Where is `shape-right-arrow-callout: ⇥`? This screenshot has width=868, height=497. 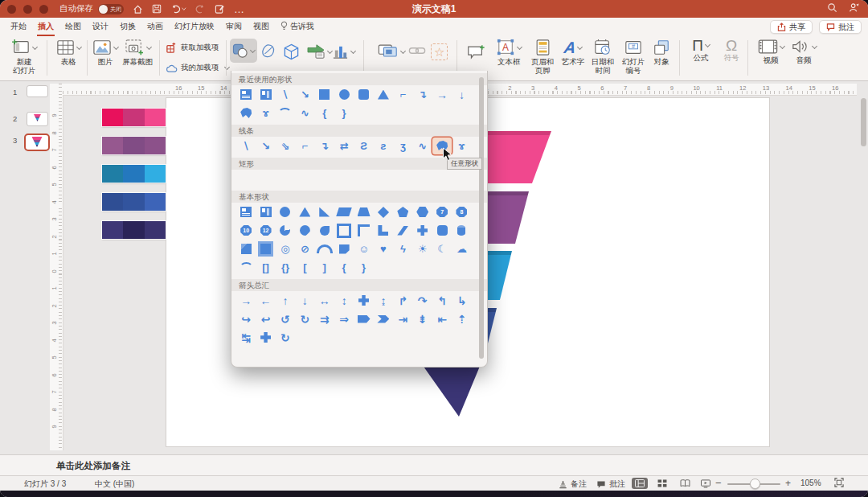
shape-right-arrow-callout: ⇥ is located at coordinates (403, 318).